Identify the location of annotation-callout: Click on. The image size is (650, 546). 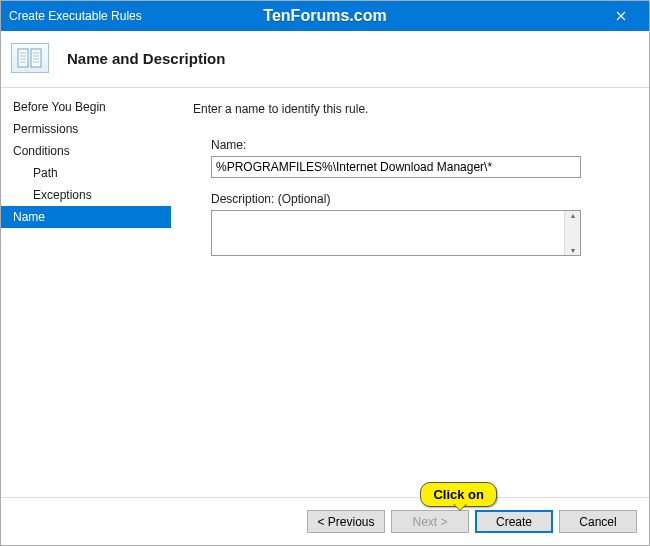
(458, 494).